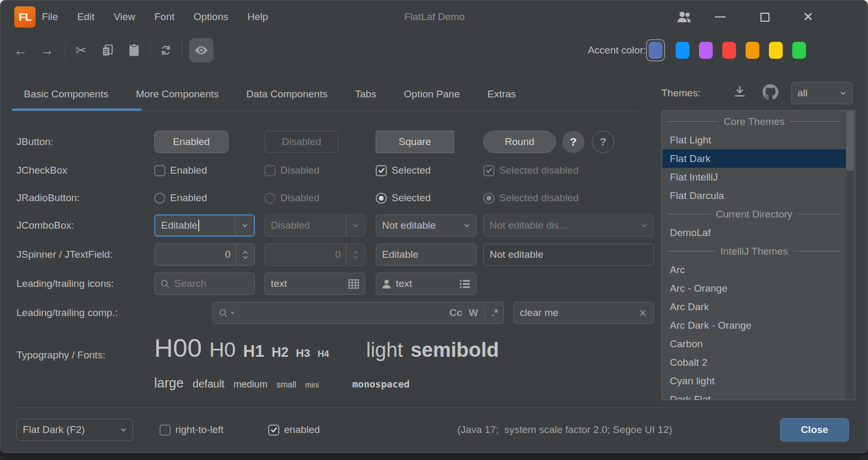  Describe the element at coordinates (245, 255) in the screenshot. I see `spinner-arrows` at that location.